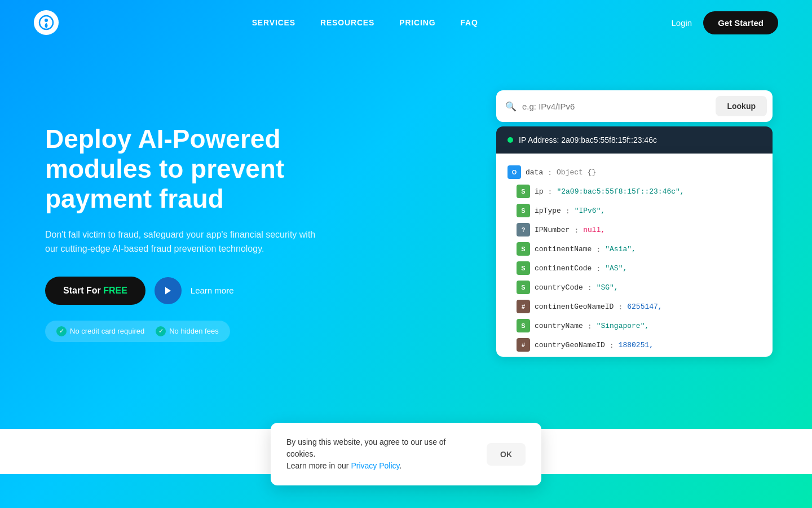  I want to click on logo-icon, so click(46, 23).